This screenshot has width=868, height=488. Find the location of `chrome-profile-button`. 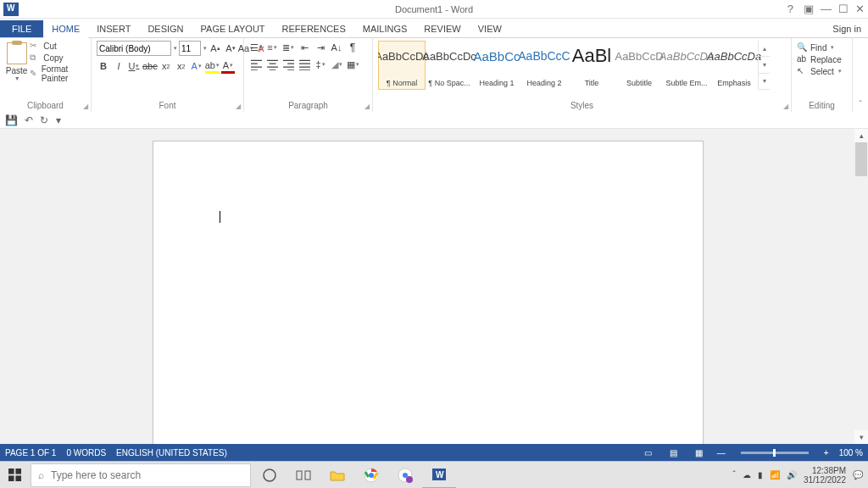

chrome-profile-button is located at coordinates (405, 475).